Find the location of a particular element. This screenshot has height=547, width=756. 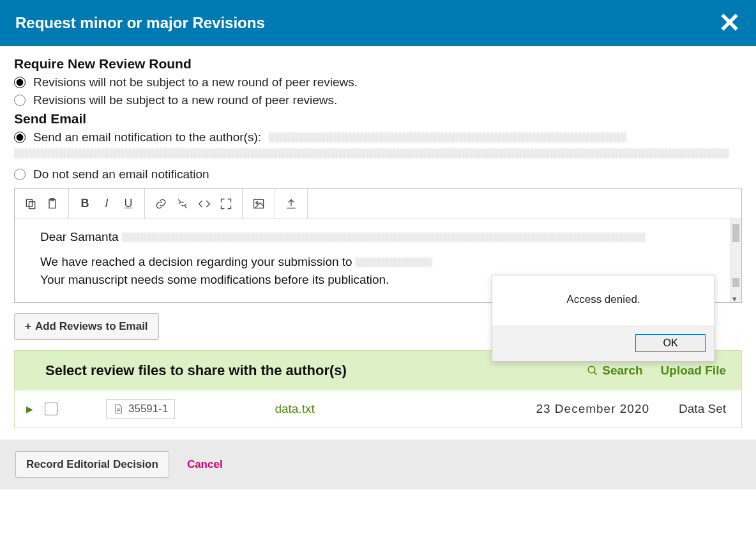

radio-new-round-input is located at coordinates (20, 100).